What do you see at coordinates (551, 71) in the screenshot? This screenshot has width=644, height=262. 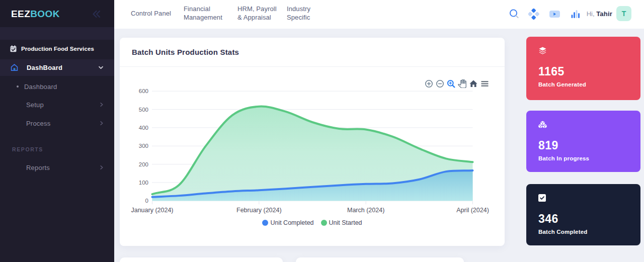 I see `stat-value: 1165` at bounding box center [551, 71].